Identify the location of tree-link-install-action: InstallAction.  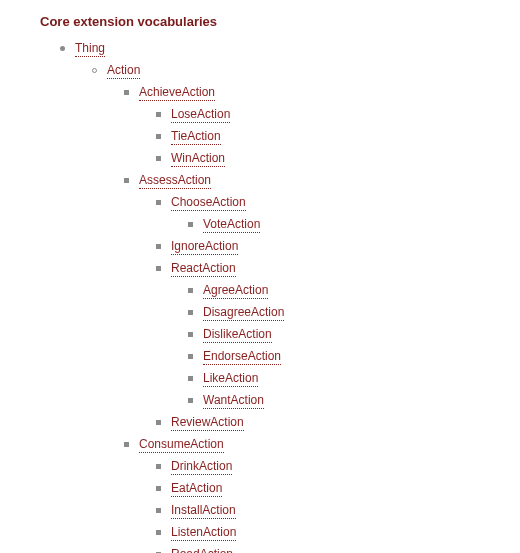
(204, 511).